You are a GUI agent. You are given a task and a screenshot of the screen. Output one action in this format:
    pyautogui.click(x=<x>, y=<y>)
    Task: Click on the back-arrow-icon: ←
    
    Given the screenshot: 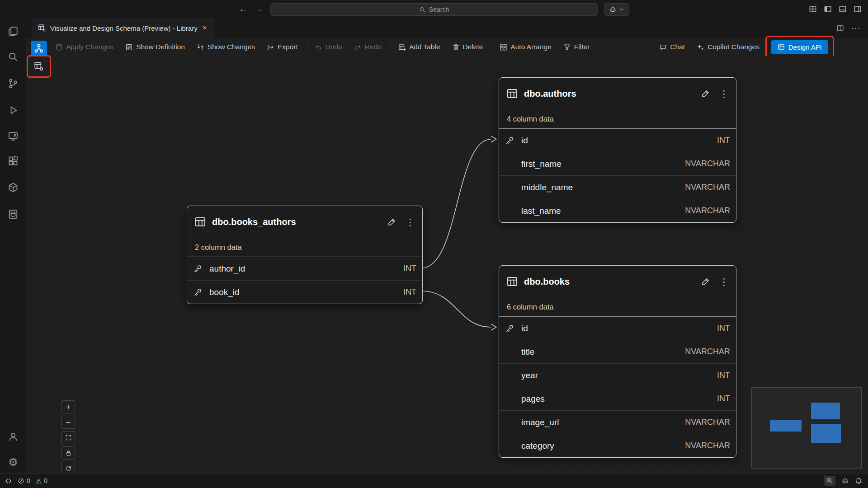 What is the action you would take?
    pyautogui.click(x=243, y=9)
    